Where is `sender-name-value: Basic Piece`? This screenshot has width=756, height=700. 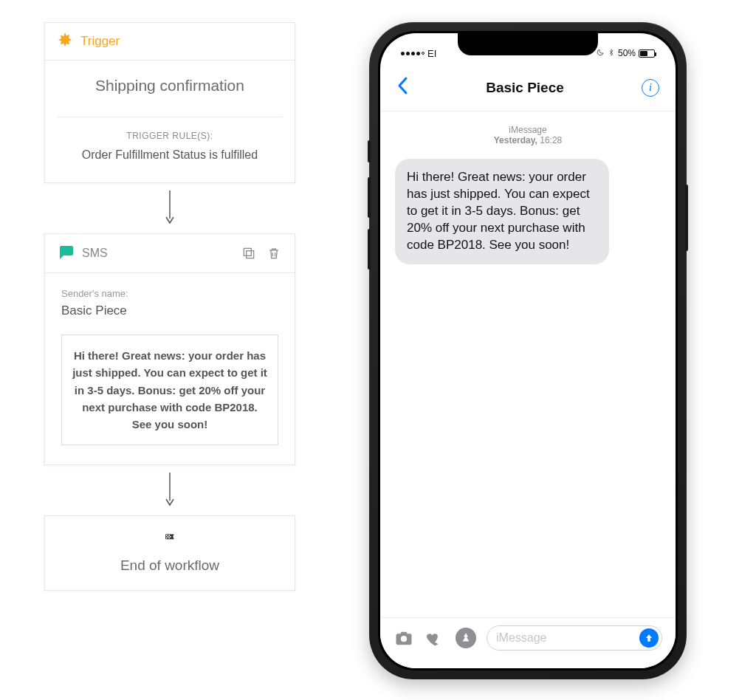
sender-name-value: Basic Piece is located at coordinates (170, 311).